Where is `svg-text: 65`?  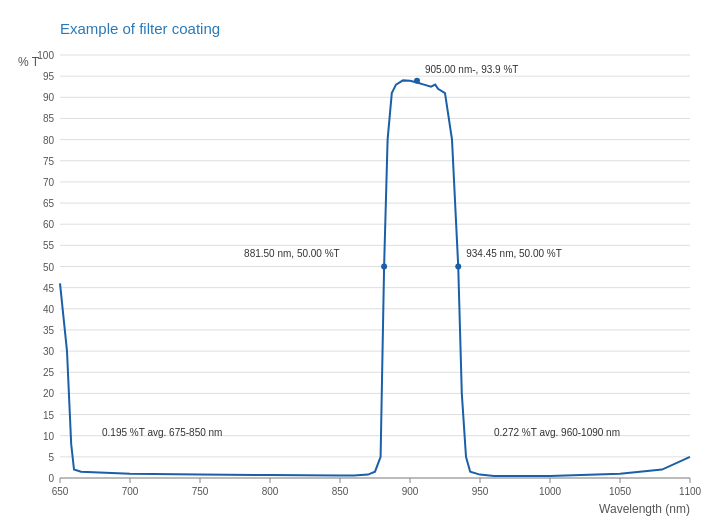 svg-text: 65 is located at coordinates (49, 204).